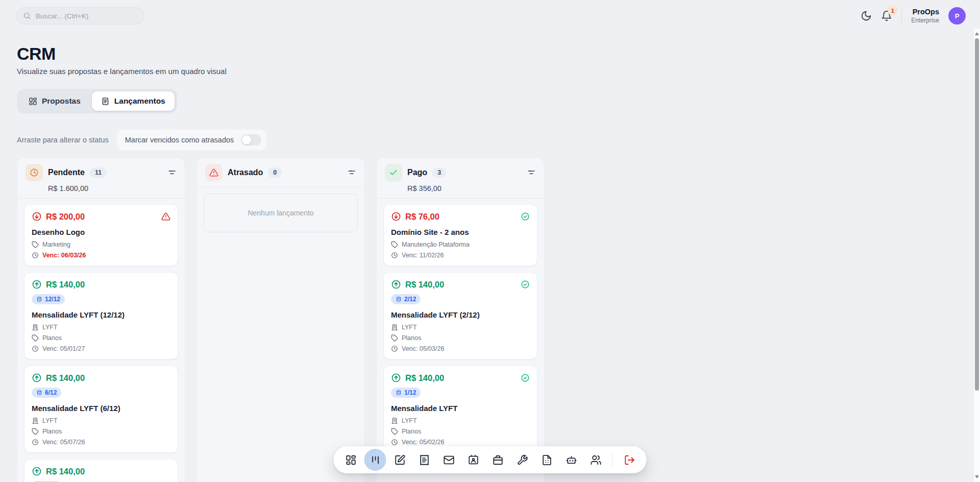 The width and height of the screenshot is (980, 482). Describe the element at coordinates (101, 320) in the screenshot. I see `column-pendente: Pendente11R$ 1.600,00R$ 200,00Desenho Lo…` at that location.